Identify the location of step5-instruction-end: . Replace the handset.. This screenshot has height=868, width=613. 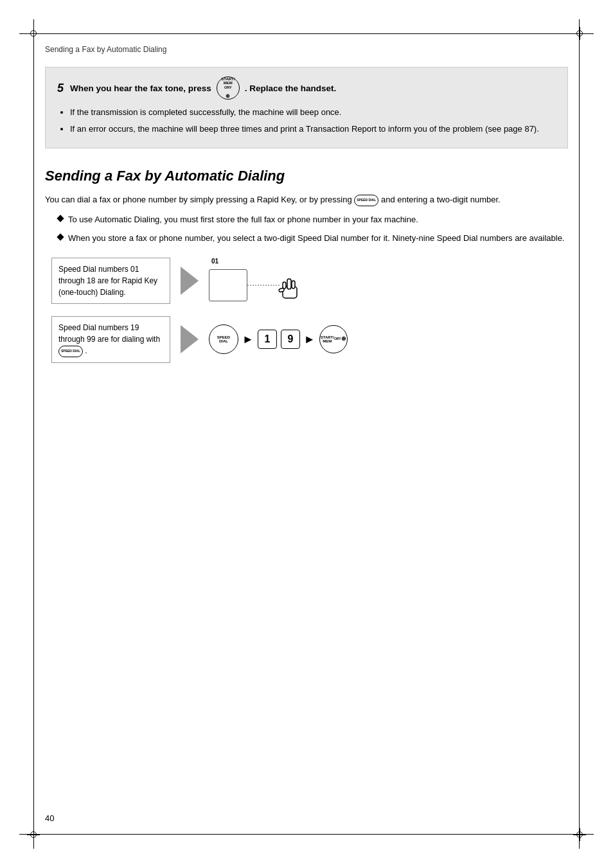
(290, 89).